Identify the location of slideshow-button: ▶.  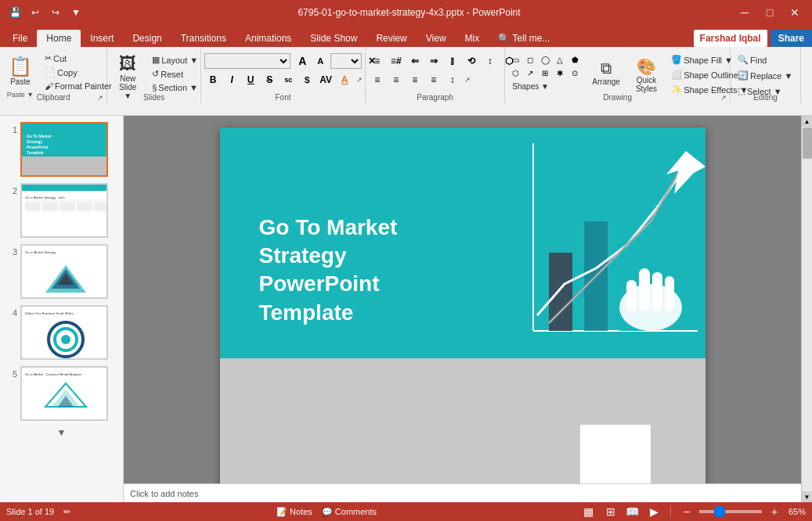
(655, 512).